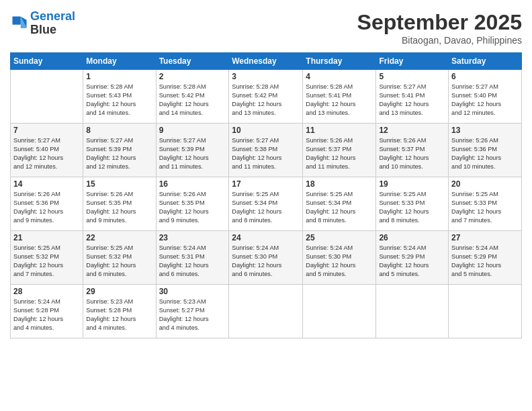 The image size is (532, 411). I want to click on day-number: 21, so click(47, 238).